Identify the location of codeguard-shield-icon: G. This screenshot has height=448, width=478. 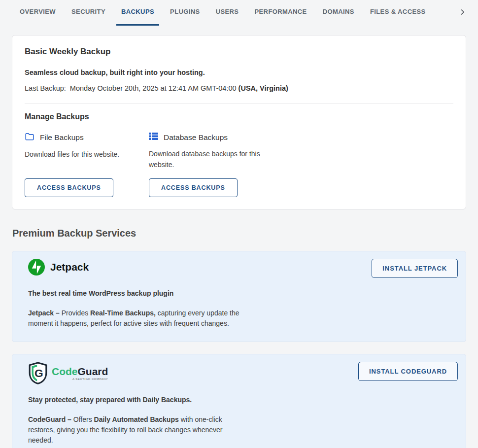
(38, 373).